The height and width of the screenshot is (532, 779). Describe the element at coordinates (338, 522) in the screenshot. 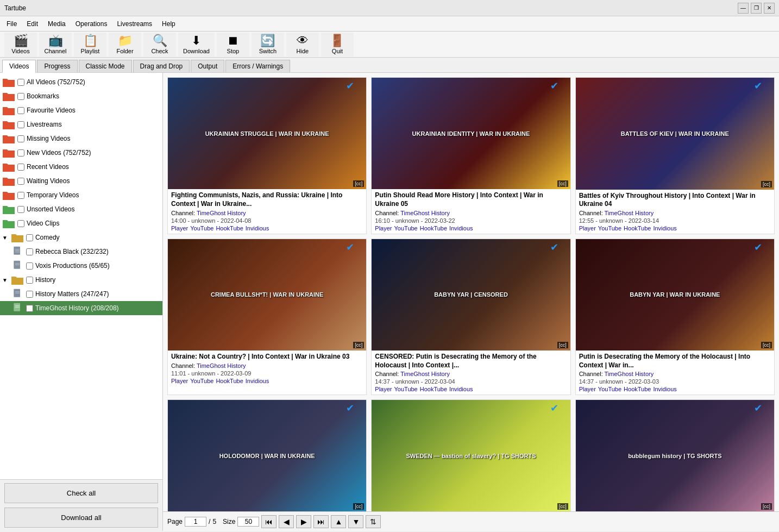

I see `scroll-up-button: ▲` at that location.